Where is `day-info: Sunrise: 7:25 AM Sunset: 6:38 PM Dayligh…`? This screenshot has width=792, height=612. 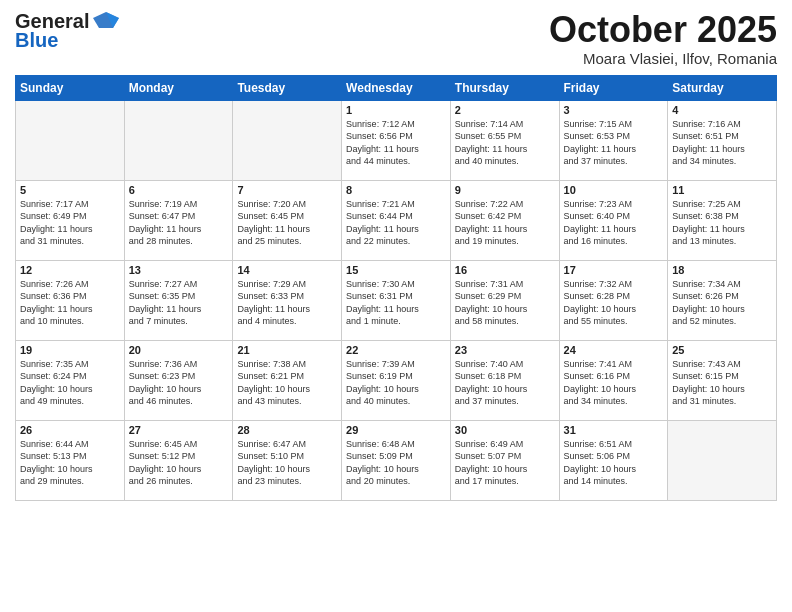
day-info: Sunrise: 7:25 AM Sunset: 6:38 PM Dayligh… is located at coordinates (722, 223).